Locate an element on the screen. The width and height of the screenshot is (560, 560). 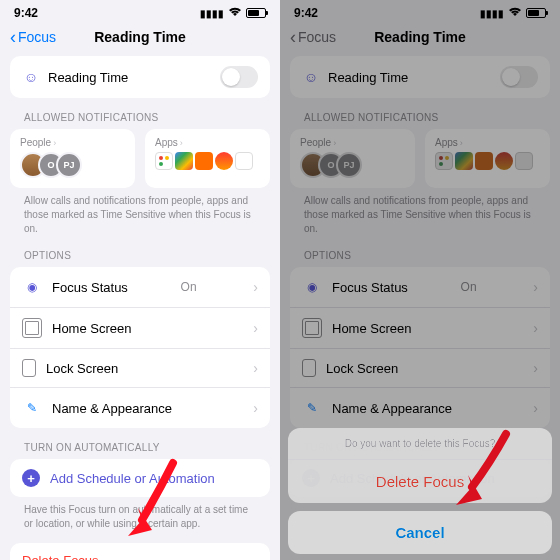
chevron-left-icon: ‹ is located at coordinates (13, 37).